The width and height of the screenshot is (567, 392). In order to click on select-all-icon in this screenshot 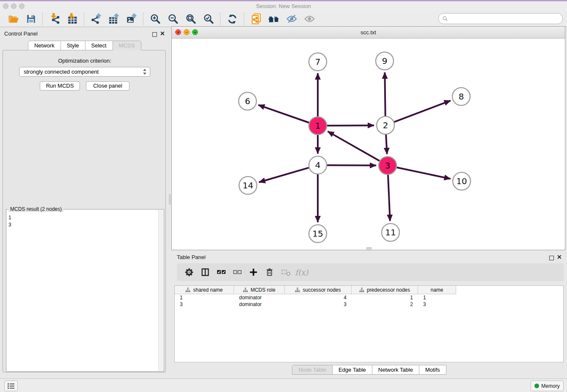, I will do `click(221, 272)`.